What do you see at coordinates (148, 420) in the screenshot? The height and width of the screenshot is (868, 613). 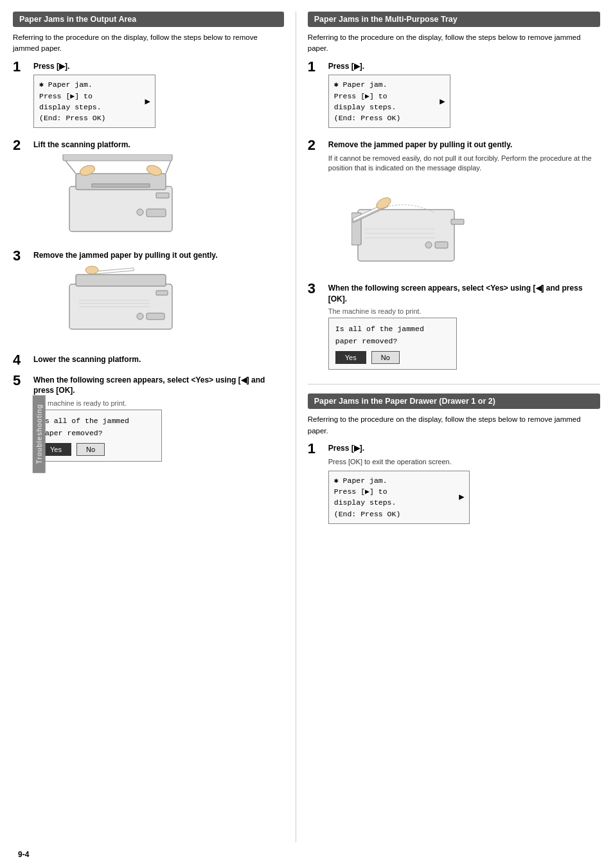 I see `left-step-5: 5 When the following screen appears, sel…` at bounding box center [148, 420].